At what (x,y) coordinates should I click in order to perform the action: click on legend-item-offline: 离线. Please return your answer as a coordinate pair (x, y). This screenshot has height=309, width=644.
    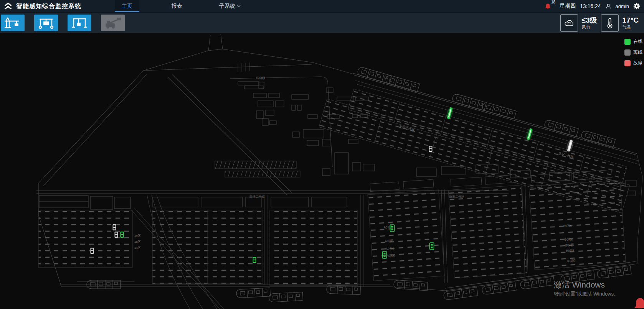
    Looking at the image, I should click on (633, 52).